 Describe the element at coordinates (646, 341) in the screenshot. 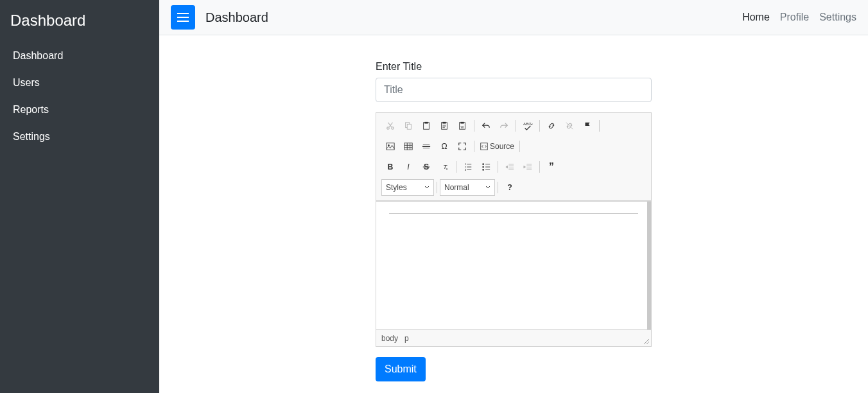

I see `resize-handle-icon` at that location.